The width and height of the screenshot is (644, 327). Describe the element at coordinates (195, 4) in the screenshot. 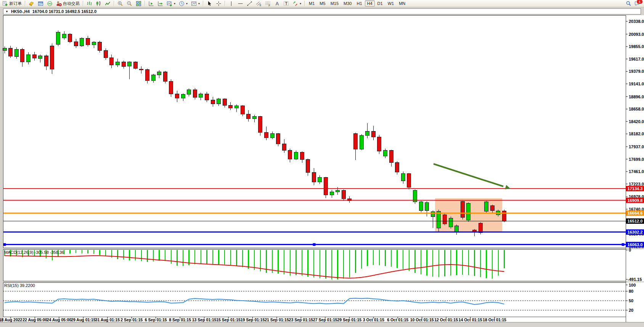

I see `templates-button: ▾` at that location.